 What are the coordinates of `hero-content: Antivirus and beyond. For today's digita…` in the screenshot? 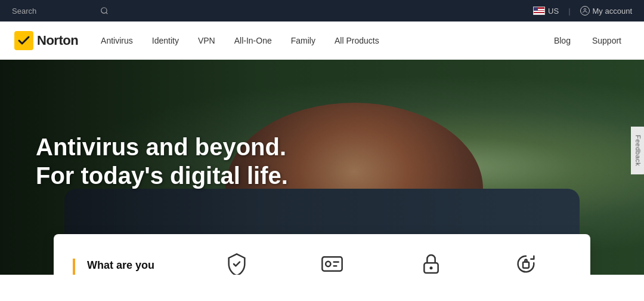 It's located at (162, 161).